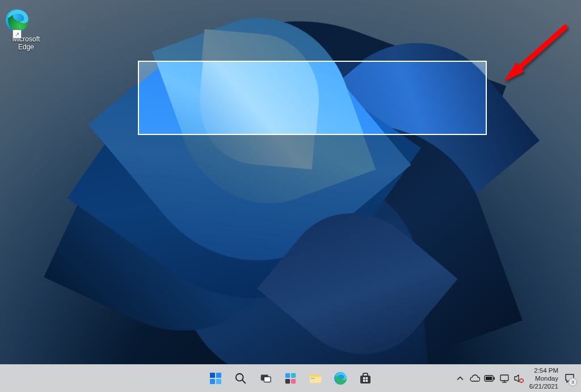 Image resolution: width=581 pixels, height=392 pixels. What do you see at coordinates (504, 378) in the screenshot?
I see `network-icon` at bounding box center [504, 378].